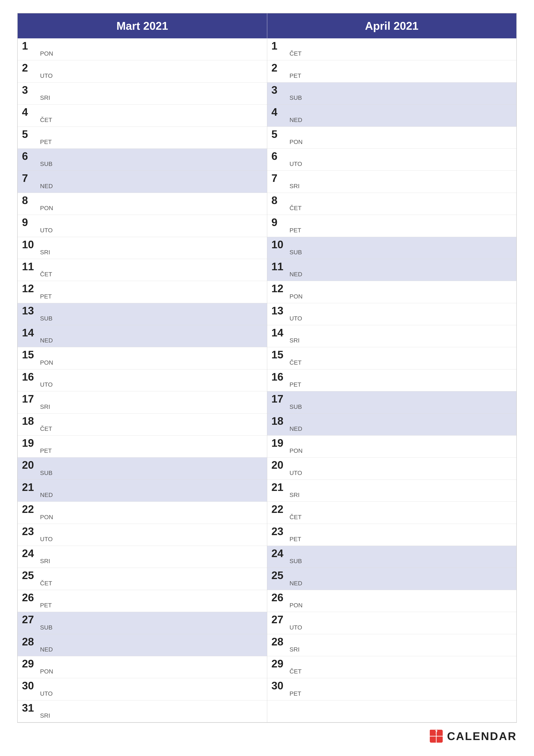 The image size is (534, 756). What do you see at coordinates (142, 425) in the screenshot?
I see `mart-day-row: 18ČET` at bounding box center [142, 425].